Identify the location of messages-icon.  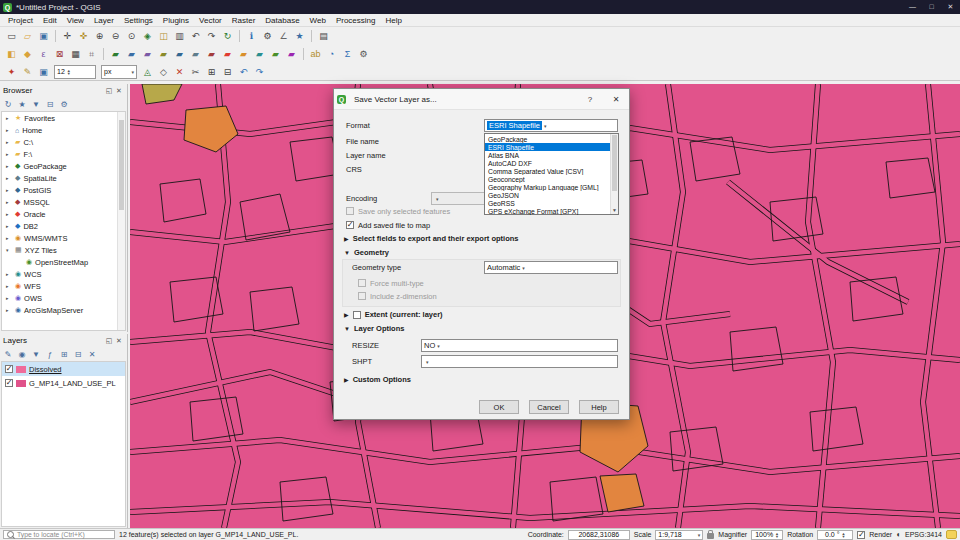
(952, 534).